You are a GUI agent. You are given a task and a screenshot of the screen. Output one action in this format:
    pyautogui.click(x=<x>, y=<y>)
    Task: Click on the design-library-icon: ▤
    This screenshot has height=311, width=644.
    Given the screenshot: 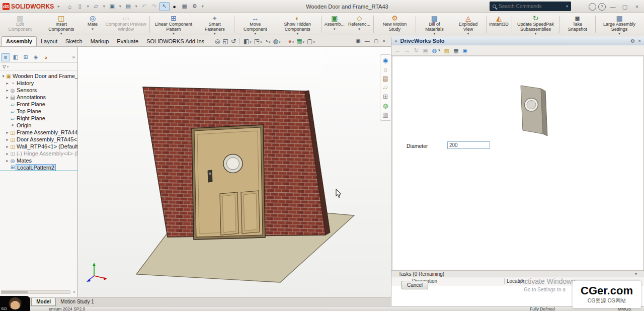 What is the action you would take?
    pyautogui.click(x=385, y=79)
    